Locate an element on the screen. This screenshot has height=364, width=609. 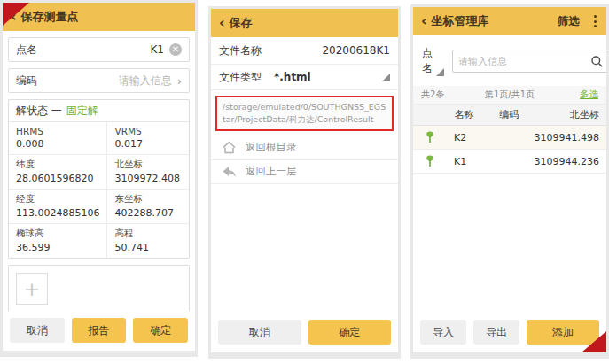
home-icon is located at coordinates (229, 147).